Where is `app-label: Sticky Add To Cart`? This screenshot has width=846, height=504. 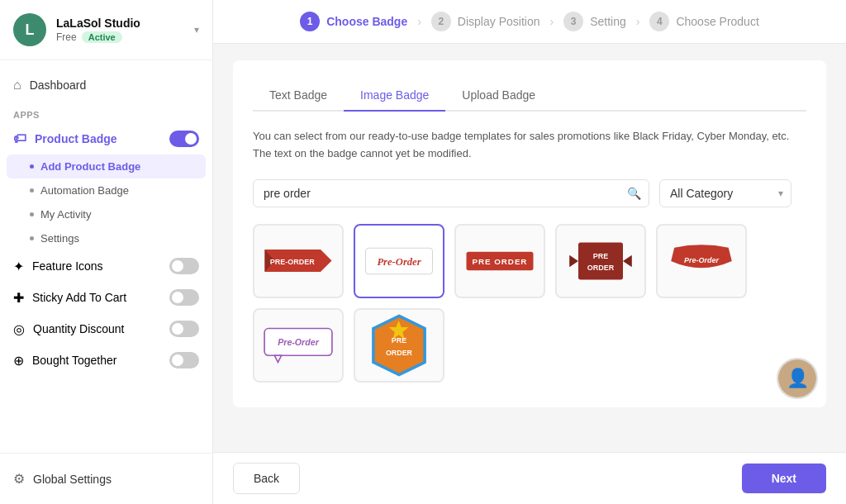
app-label: Sticky Add To Cart is located at coordinates (97, 297).